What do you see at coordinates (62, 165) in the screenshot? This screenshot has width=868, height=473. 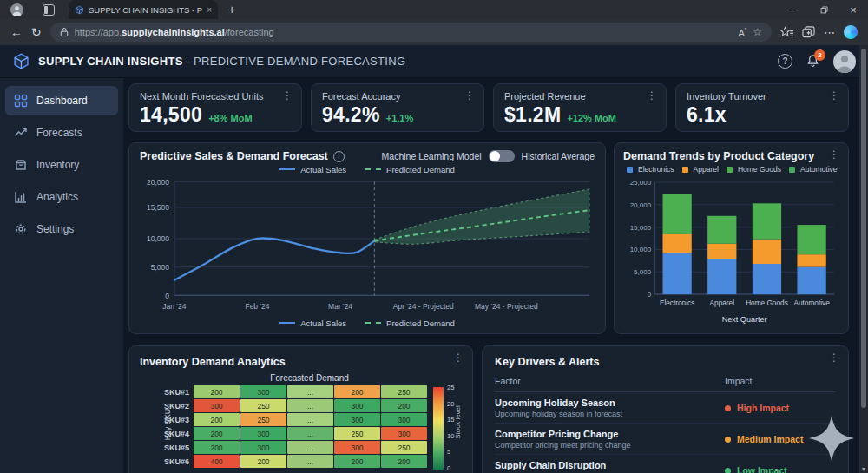 I see `sidebar-item-inventory: Inventory` at bounding box center [62, 165].